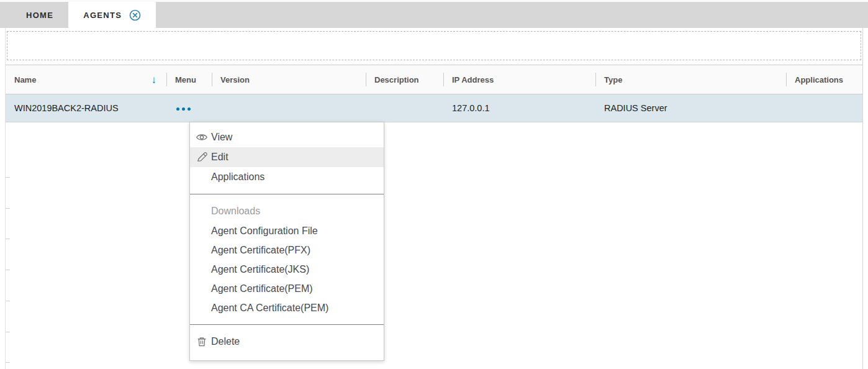 This screenshot has height=369, width=868. I want to click on cell-ip-address: 127.0.0.1, so click(519, 108).